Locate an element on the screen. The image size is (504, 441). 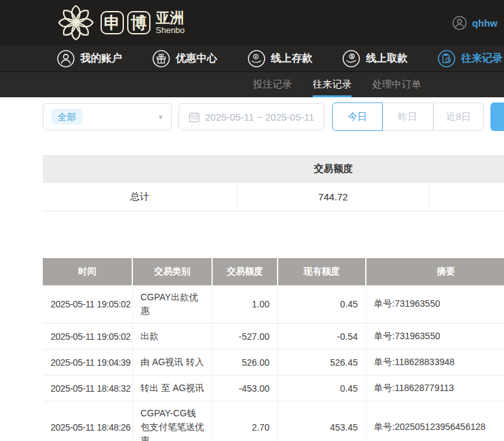
nav-item-online-deposit: 线上存款 is located at coordinates (280, 58).